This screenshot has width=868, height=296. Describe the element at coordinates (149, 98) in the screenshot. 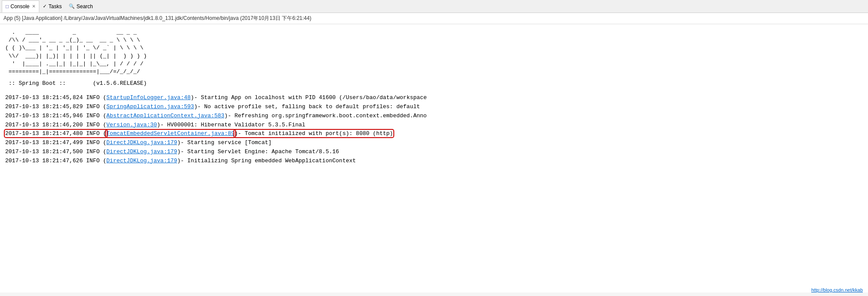

I see `log-link: StartupInfoLogger.java:48` at that location.